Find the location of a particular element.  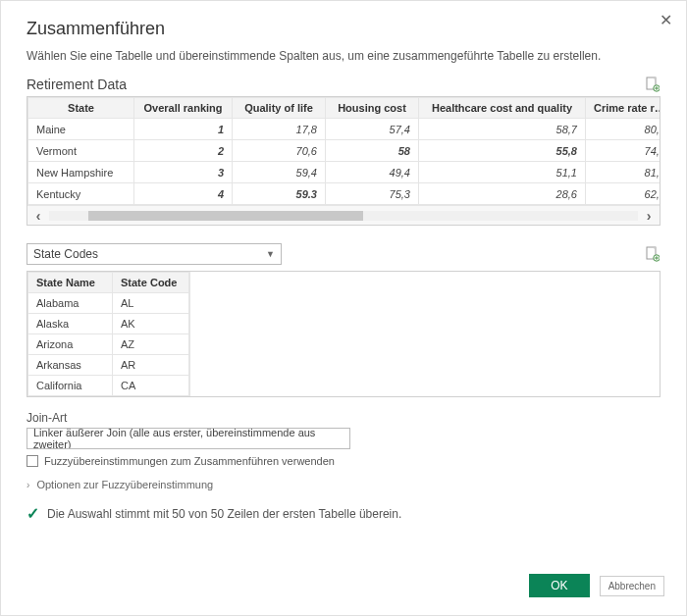

col-healthcare: Healthcare cost and quality is located at coordinates (502, 108).